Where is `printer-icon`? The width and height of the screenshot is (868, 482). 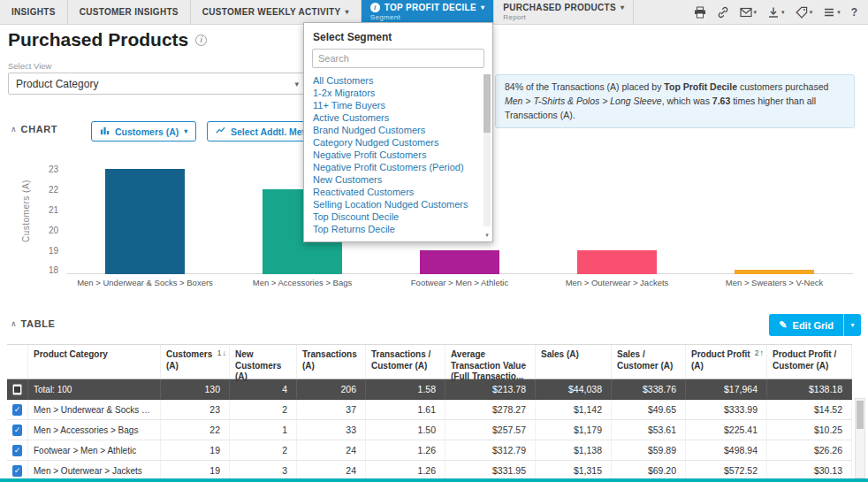
printer-icon is located at coordinates (700, 12).